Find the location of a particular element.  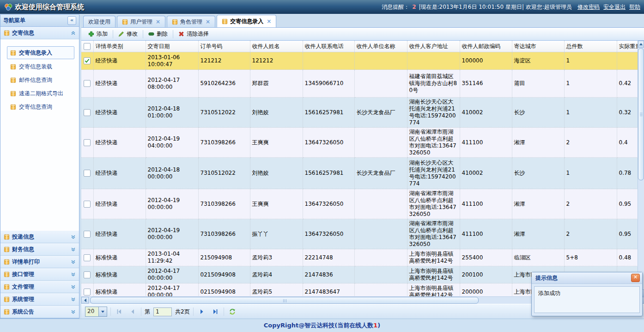

sidebar-section-collapsed: 文件管理 is located at coordinates (40, 287).